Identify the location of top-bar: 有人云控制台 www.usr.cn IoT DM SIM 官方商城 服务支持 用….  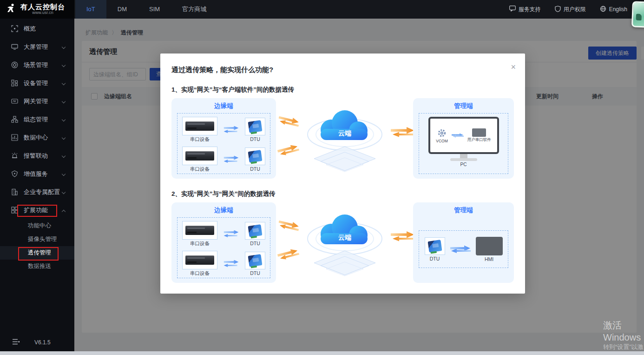
(322, 9).